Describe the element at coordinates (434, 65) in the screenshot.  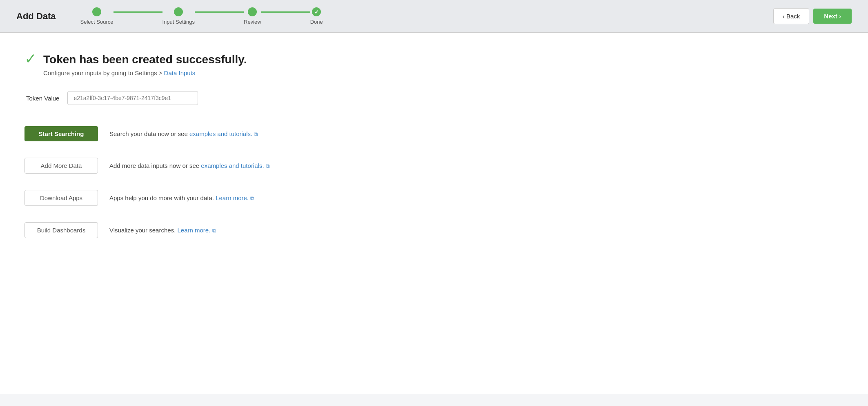
I see `success-banner: ✓ Token has been created successfully. C…` at that location.